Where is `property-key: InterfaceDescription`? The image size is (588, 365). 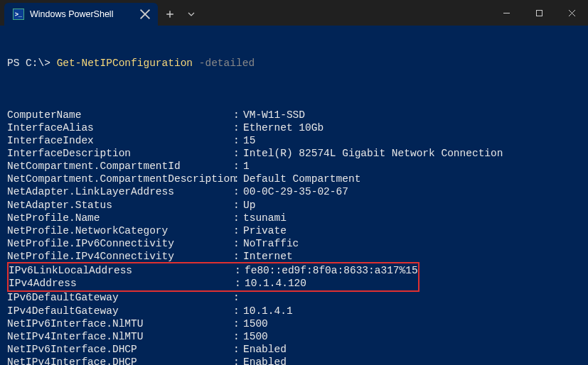
property-key: InterfaceDescription is located at coordinates (120, 153).